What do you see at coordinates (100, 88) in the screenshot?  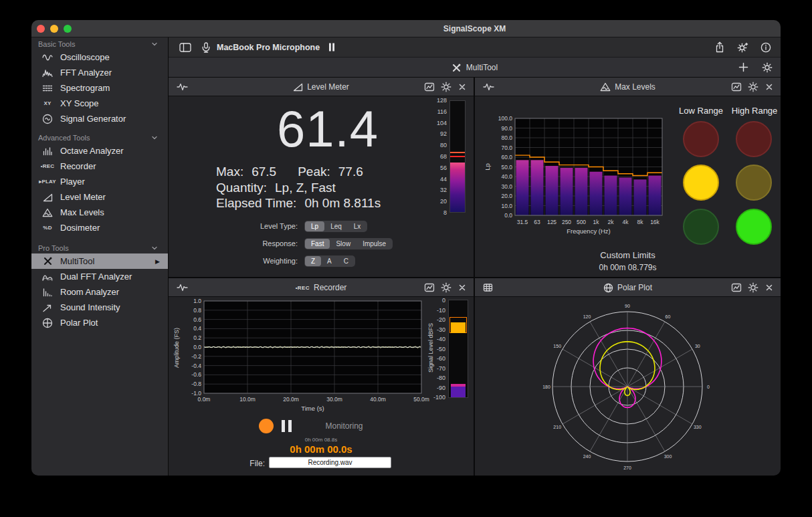 I see `sidebar-item-spectrogram: Spectrogram` at bounding box center [100, 88].